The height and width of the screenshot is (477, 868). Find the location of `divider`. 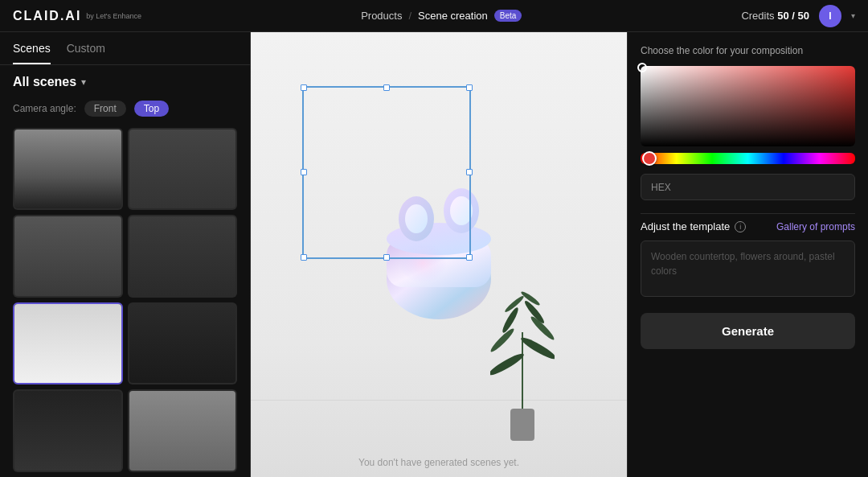

divider is located at coordinates (747, 214).